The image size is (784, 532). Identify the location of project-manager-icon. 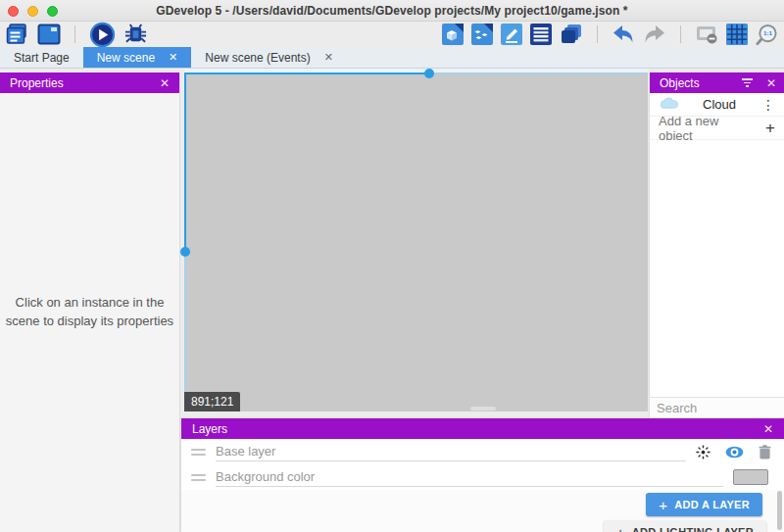
(18, 34).